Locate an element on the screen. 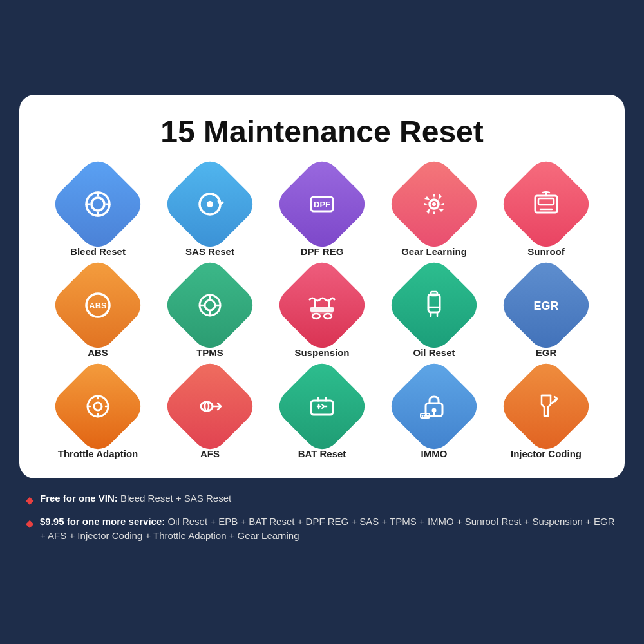  page-title: 15 Maintenance Reset is located at coordinates (322, 131).